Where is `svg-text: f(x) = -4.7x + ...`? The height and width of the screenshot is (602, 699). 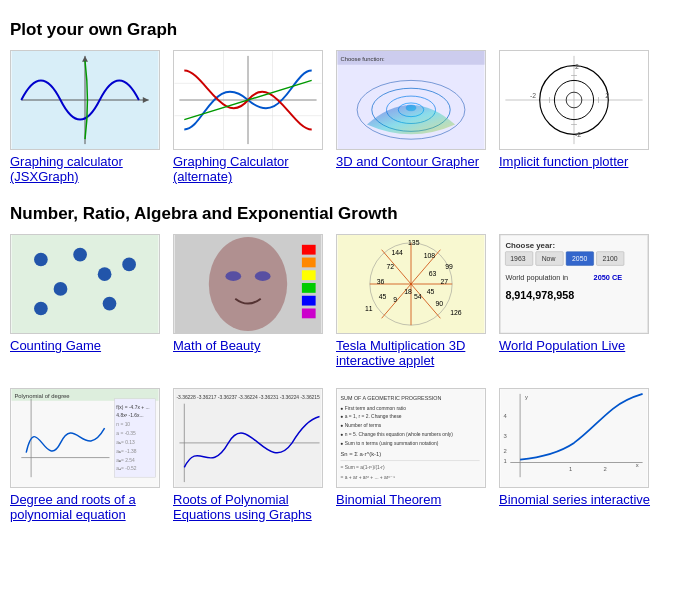 svg-text: f(x) = -4.7x + ... is located at coordinates (132, 408).